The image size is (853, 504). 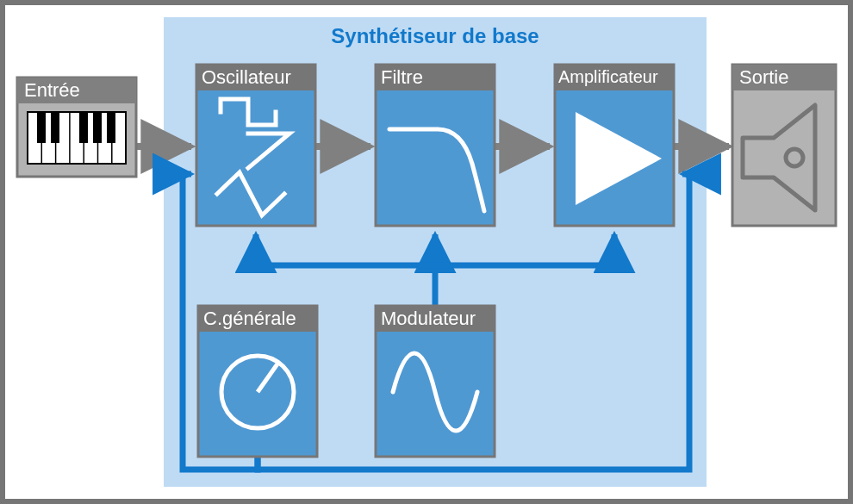 I want to click on svg-text: Entrée, so click(x=52, y=90).